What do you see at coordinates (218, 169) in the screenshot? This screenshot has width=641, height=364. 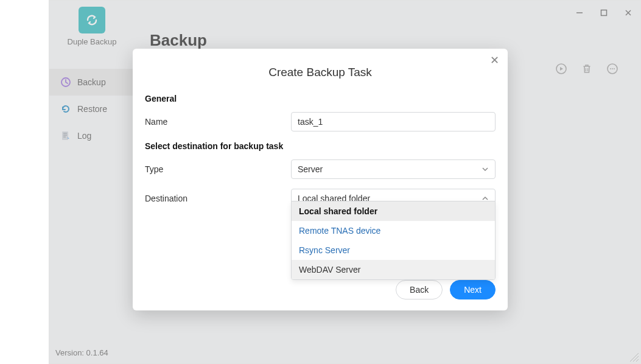 I see `type-label: Type` at bounding box center [218, 169].